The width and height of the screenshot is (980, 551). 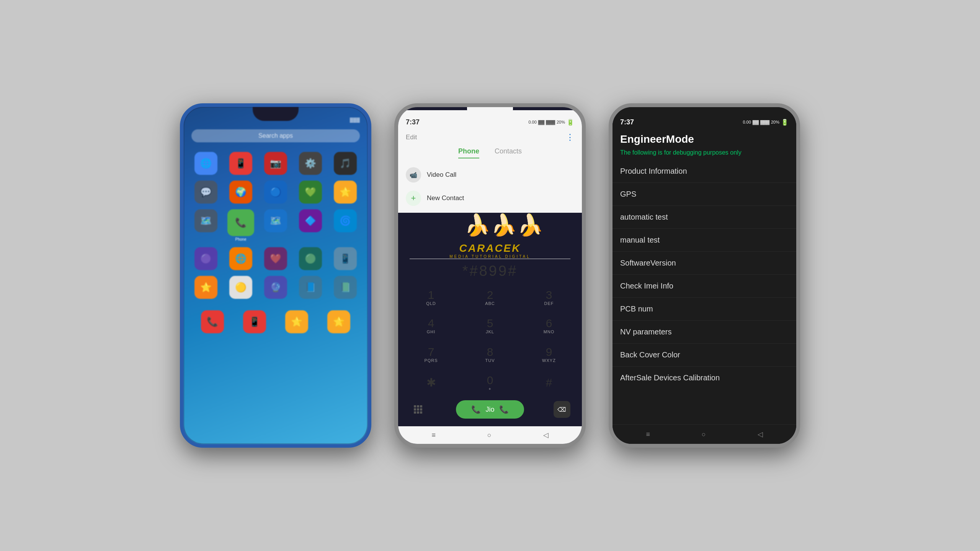 What do you see at coordinates (431, 326) in the screenshot?
I see `key-4: 4 GHI` at bounding box center [431, 326].